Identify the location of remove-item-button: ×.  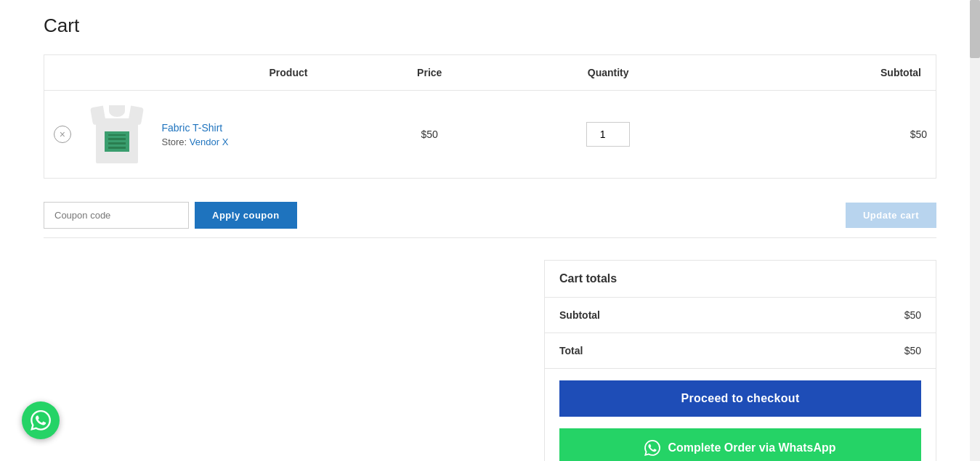
(62, 134).